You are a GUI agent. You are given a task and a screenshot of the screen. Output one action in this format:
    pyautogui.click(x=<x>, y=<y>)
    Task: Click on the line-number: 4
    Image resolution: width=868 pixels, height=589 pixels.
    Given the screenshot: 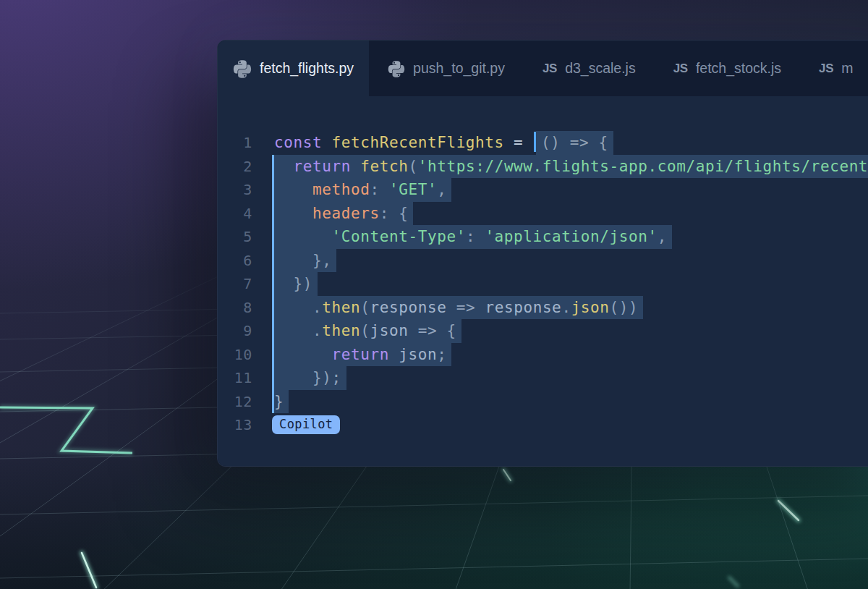 What is the action you would take?
    pyautogui.click(x=235, y=214)
    